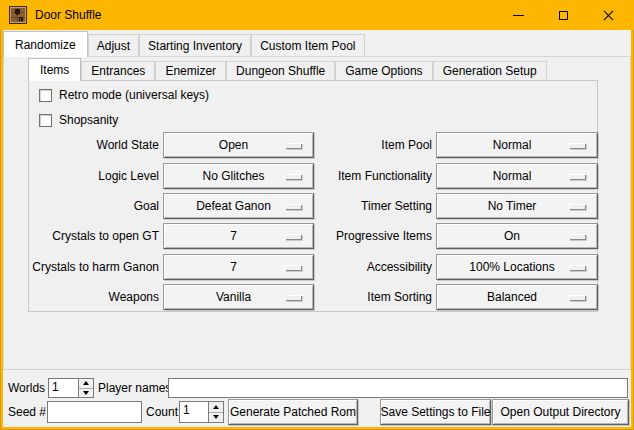  I want to click on crystals-open-gt-dropdown: 7, so click(238, 236).